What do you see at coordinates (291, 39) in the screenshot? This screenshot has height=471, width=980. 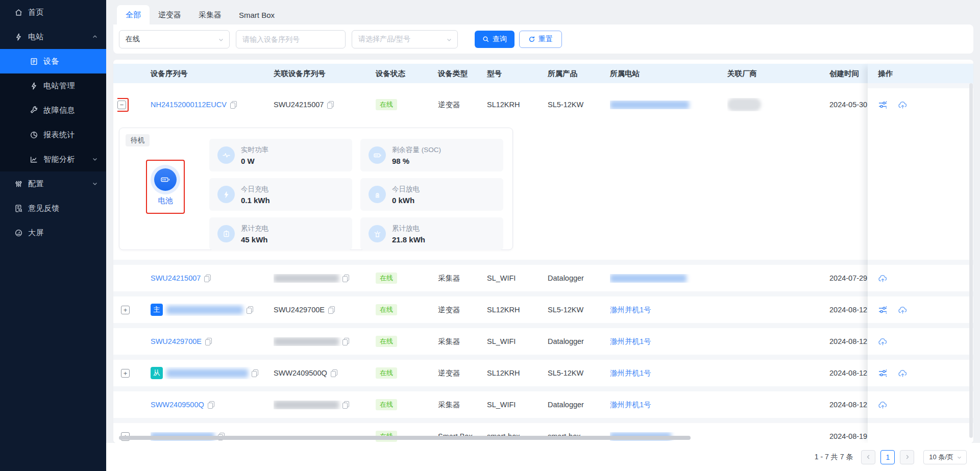 I see `serial-search-input` at bounding box center [291, 39].